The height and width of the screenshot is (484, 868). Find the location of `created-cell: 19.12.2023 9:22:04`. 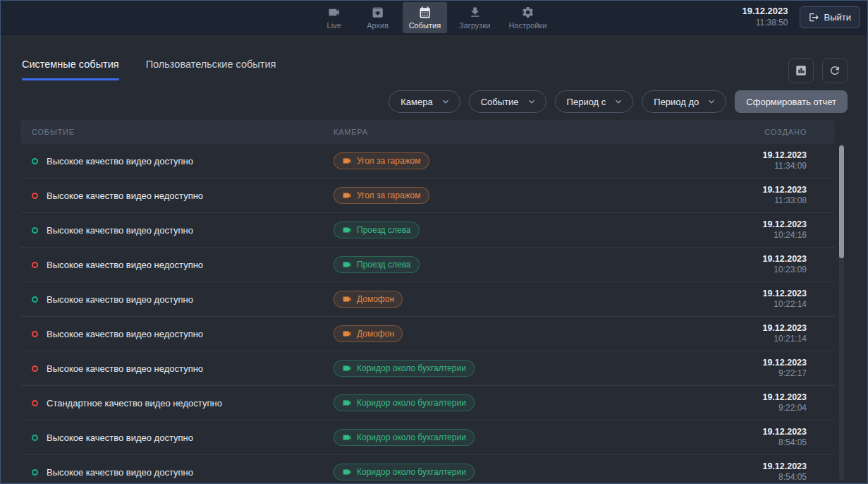

created-cell: 19.12.2023 9:22:04 is located at coordinates (771, 403).